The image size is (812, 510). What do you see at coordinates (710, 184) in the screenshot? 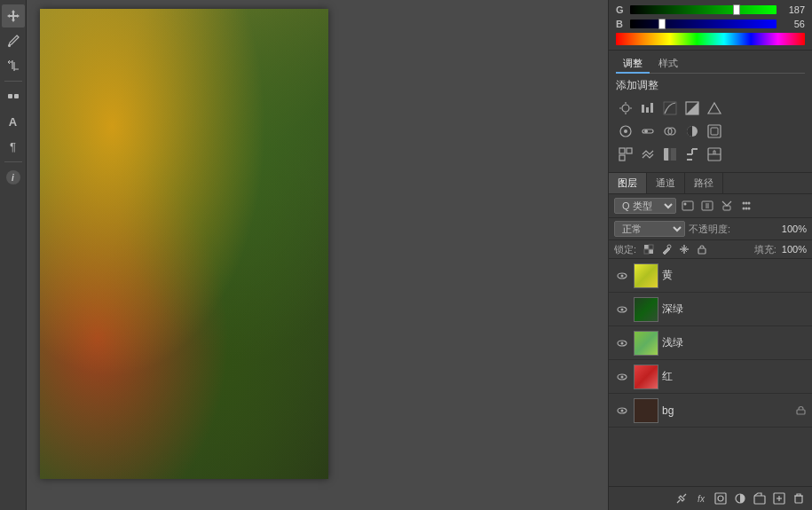
I see `layers-tabs: 图层 通道 路径` at bounding box center [710, 184].